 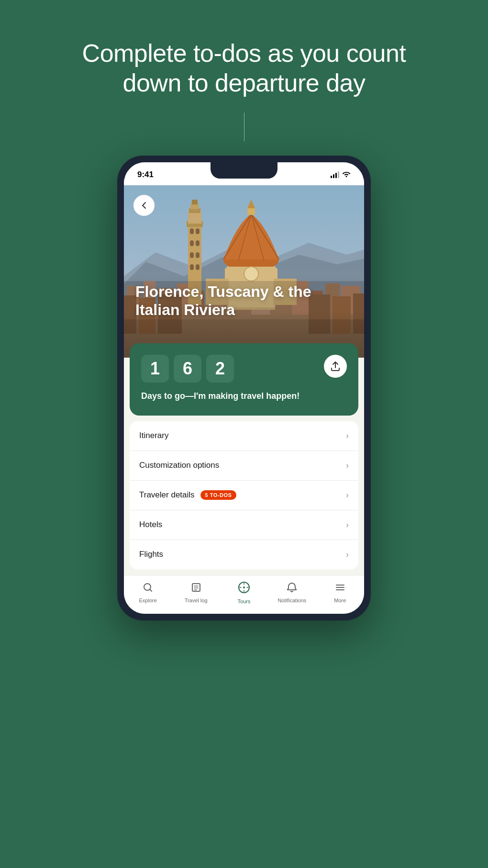 What do you see at coordinates (292, 593) in the screenshot?
I see `nav-item-notifications: Notifications` at bounding box center [292, 593].